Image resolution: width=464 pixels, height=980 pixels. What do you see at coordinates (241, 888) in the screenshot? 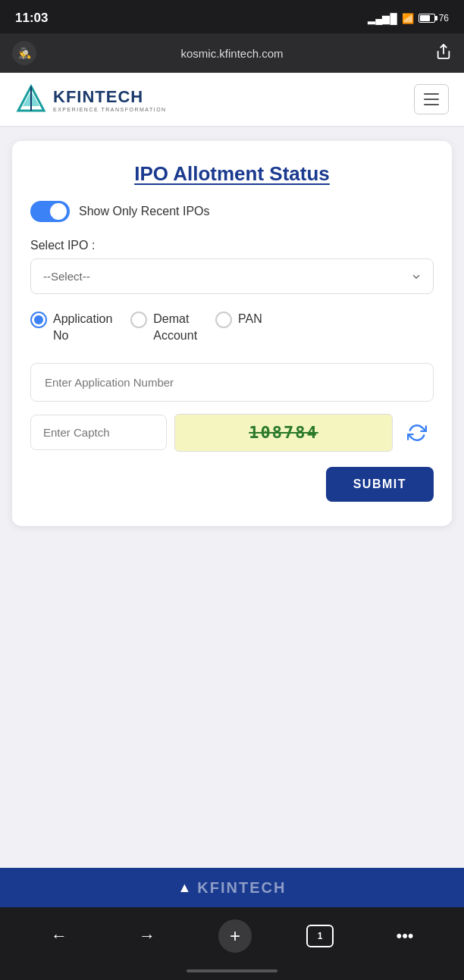
I see `footer-brand-partial: KFINTECH` at bounding box center [241, 888].